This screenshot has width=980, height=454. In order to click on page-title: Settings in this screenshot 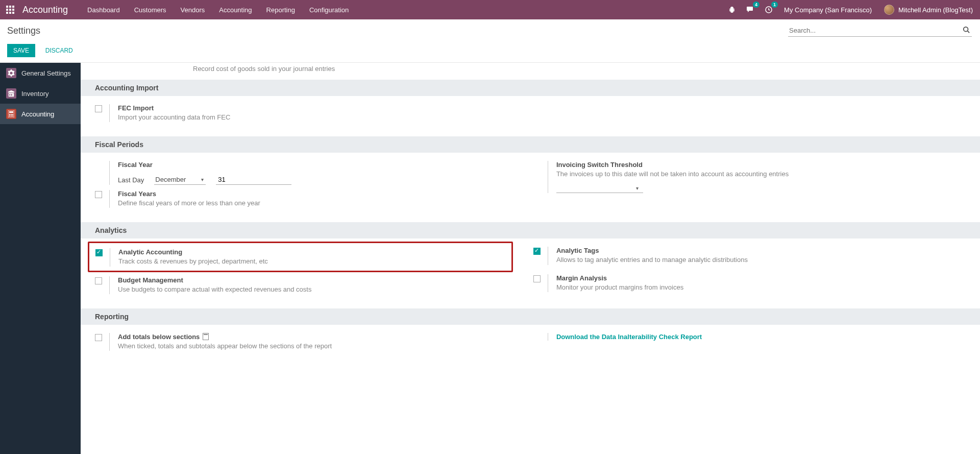, I will do `click(23, 31)`.